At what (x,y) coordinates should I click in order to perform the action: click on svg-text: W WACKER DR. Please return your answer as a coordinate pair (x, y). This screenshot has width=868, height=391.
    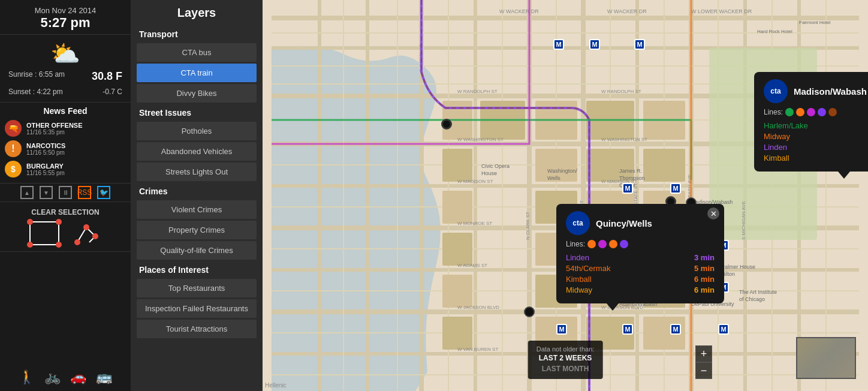
    Looking at the image, I should click on (519, 11).